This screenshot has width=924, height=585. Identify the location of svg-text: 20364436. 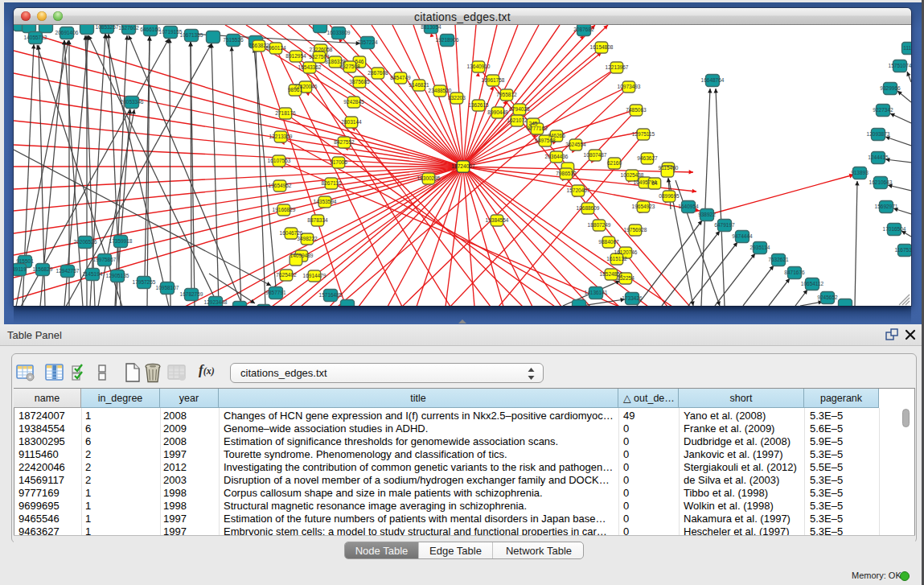
(556, 156).